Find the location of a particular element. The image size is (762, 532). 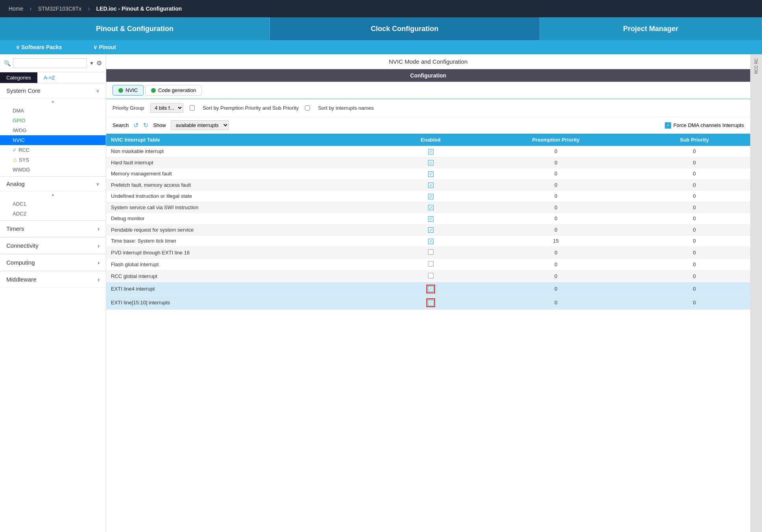

force-dma-checkbox: ✓ is located at coordinates (668, 125).